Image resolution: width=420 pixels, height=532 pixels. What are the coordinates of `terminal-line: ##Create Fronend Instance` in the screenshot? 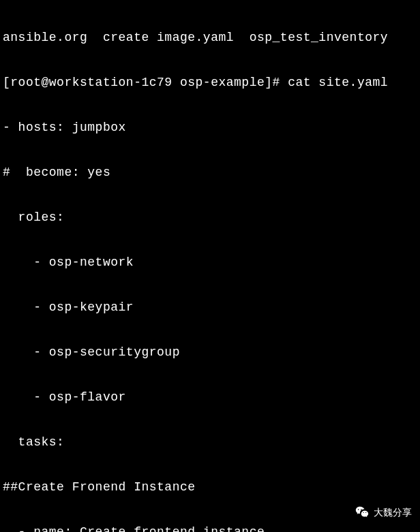 It's located at (210, 487).